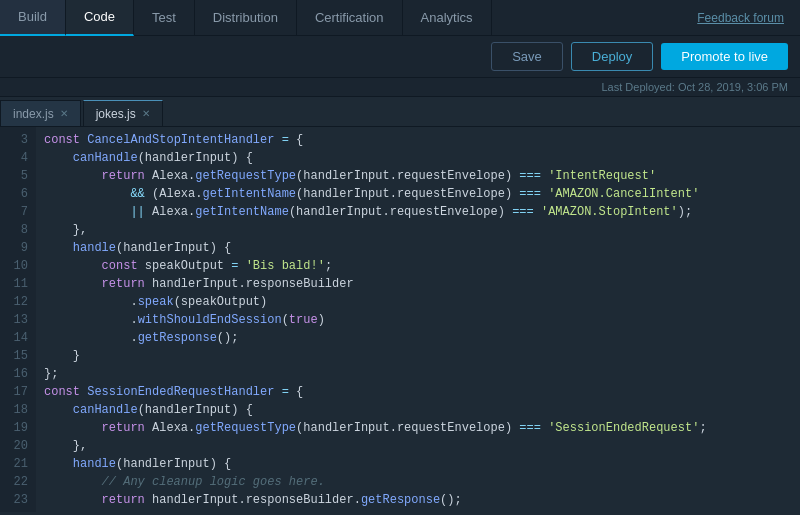 This screenshot has width=800, height=515. What do you see at coordinates (164, 18) in the screenshot?
I see `nav-tab-test: Test` at bounding box center [164, 18].